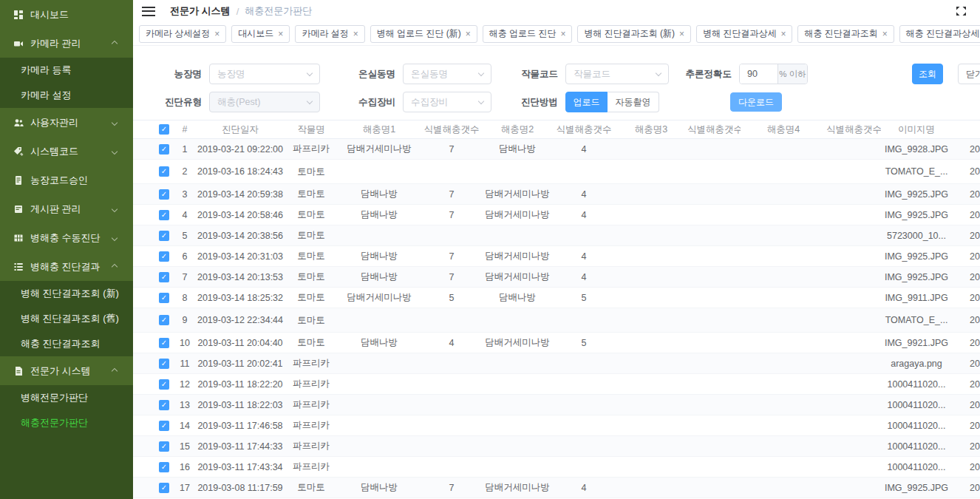  I want to click on cell-image-name: aragaya.png, so click(916, 364).